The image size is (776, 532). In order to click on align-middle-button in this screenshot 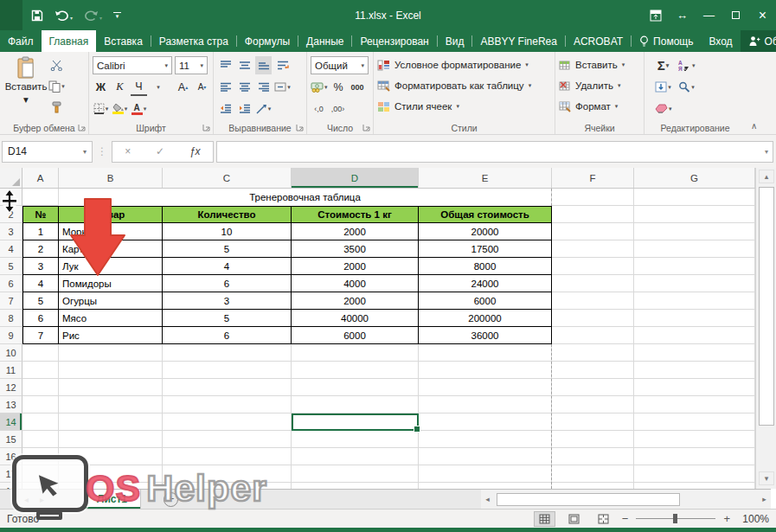, I will do `click(244, 66)`.